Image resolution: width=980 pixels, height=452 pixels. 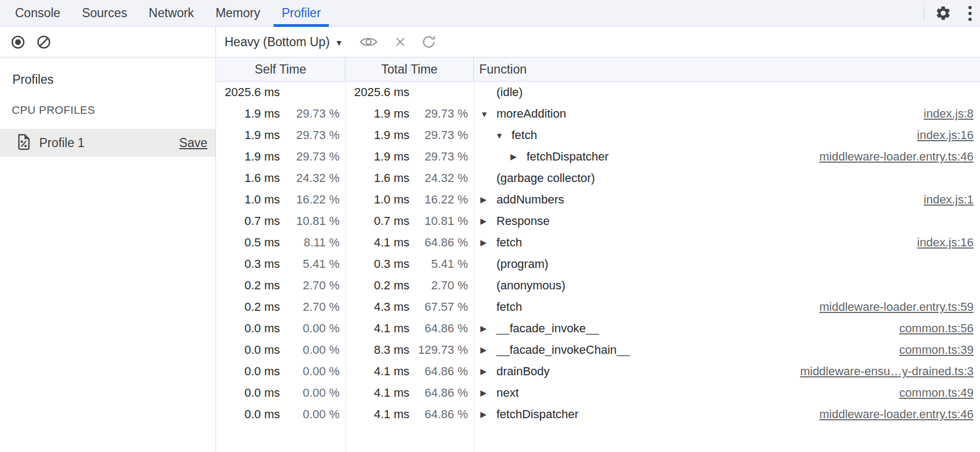 What do you see at coordinates (313, 307) in the screenshot?
I see `self-time-percent: 2.70 %` at bounding box center [313, 307].